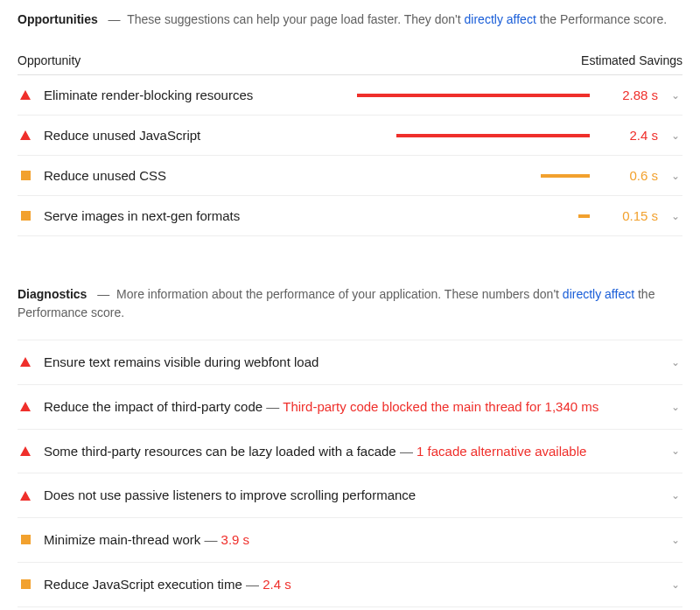  I want to click on opportunities-desc-prefix: These suggestions can help your page loa…, so click(296, 19).